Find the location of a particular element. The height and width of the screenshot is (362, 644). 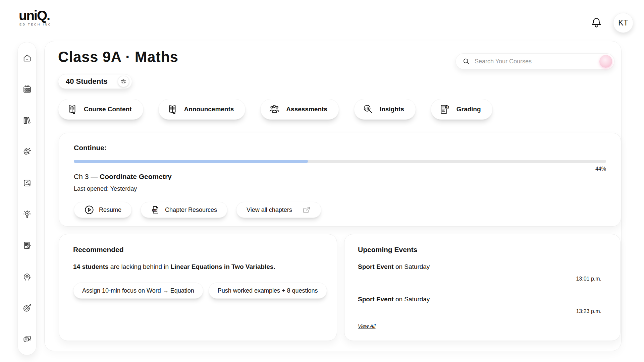

brand-logo-text: uniQ. is located at coordinates (35, 15).